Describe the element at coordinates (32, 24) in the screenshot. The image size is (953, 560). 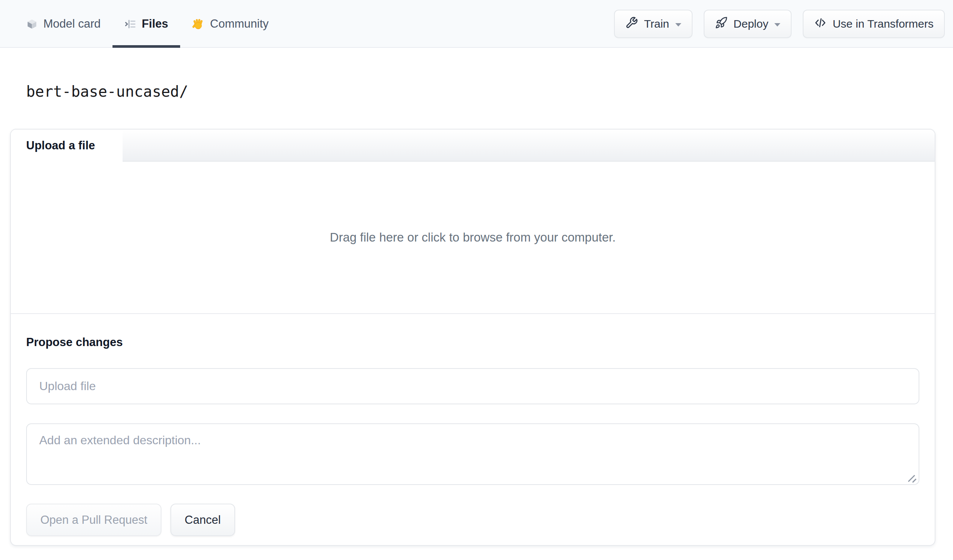
I see `cube-icon` at that location.